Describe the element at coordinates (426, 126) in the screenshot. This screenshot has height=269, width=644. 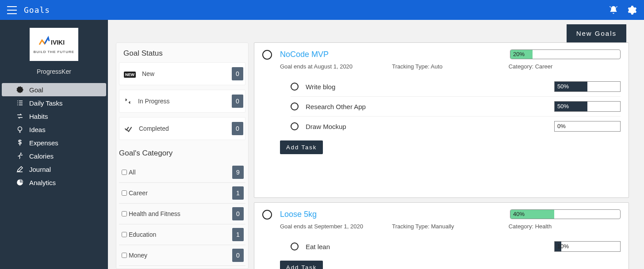
I see `task-label: Draw Mockup` at that location.